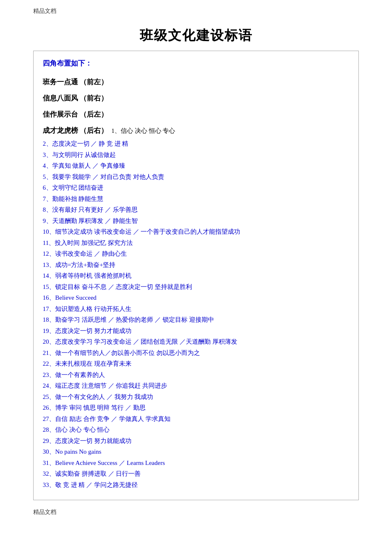 This screenshot has height=555, width=392. What do you see at coordinates (196, 353) in the screenshot?
I see `list-item: 21、做一个有细节的人／勿以善小而不位 勿以恶小而为之` at bounding box center [196, 353].